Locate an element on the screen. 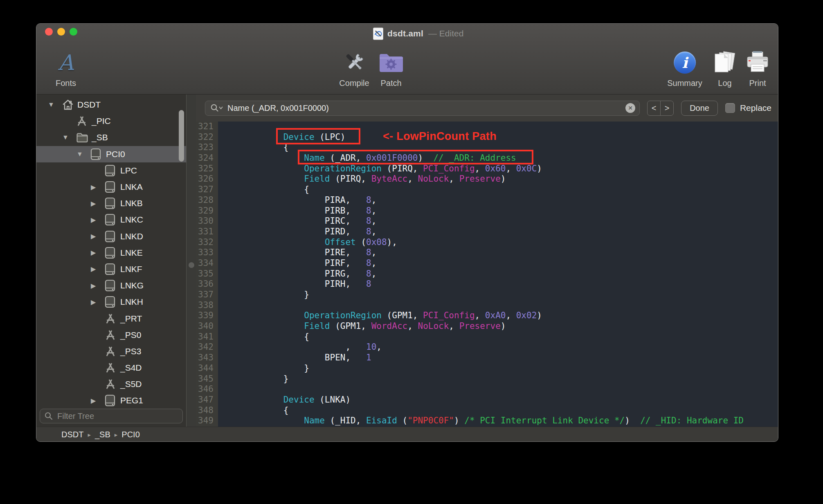 The height and width of the screenshot is (504, 823). sidebar-tree: ▼DSDT_PIC▼_SB▼PCI0LPC▶LNKA▶LNKB▶LNKC▶LNK… is located at coordinates (111, 252).